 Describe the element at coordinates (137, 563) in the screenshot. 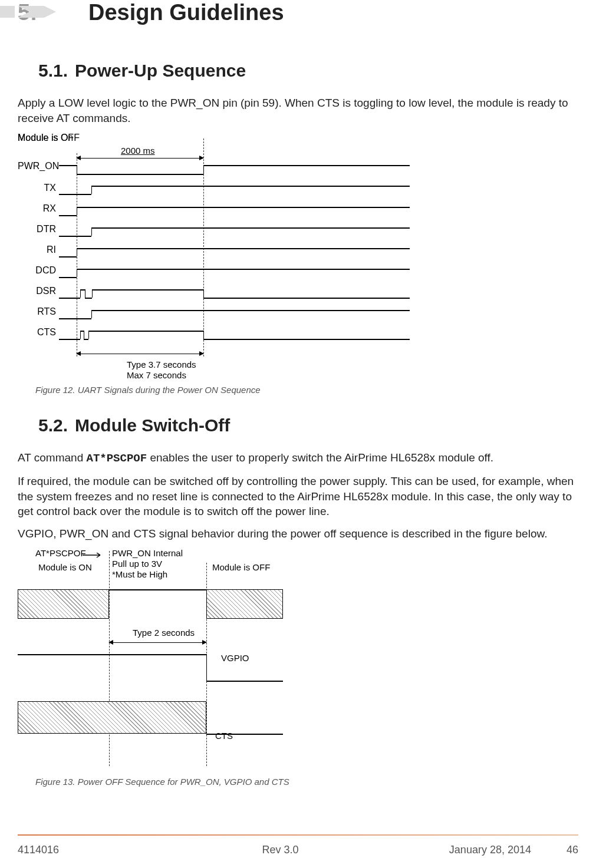

I see `fig13-pull2: Pull up to 3V` at that location.